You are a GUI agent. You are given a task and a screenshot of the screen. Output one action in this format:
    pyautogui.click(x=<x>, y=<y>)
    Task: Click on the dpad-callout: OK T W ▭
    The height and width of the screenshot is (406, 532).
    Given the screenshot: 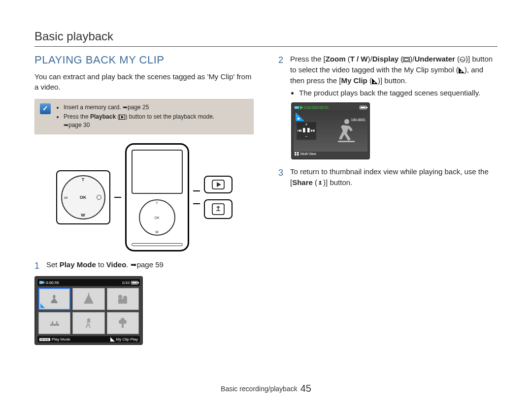 What is the action you would take?
    pyautogui.click(x=83, y=197)
    